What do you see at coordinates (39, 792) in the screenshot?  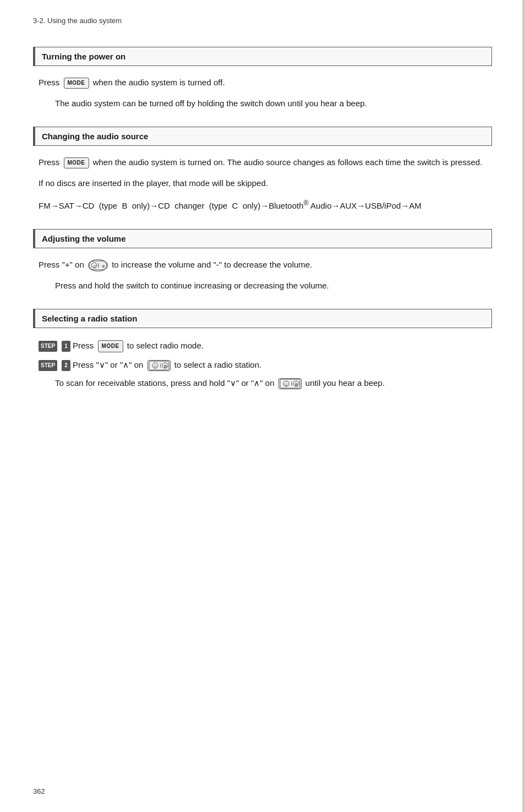 I see `page-number: 362` at bounding box center [39, 792].